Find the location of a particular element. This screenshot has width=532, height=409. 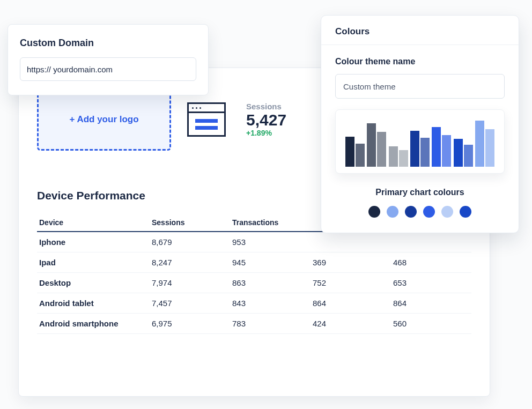

theme-name-label: Colour theme name is located at coordinates (420, 62).